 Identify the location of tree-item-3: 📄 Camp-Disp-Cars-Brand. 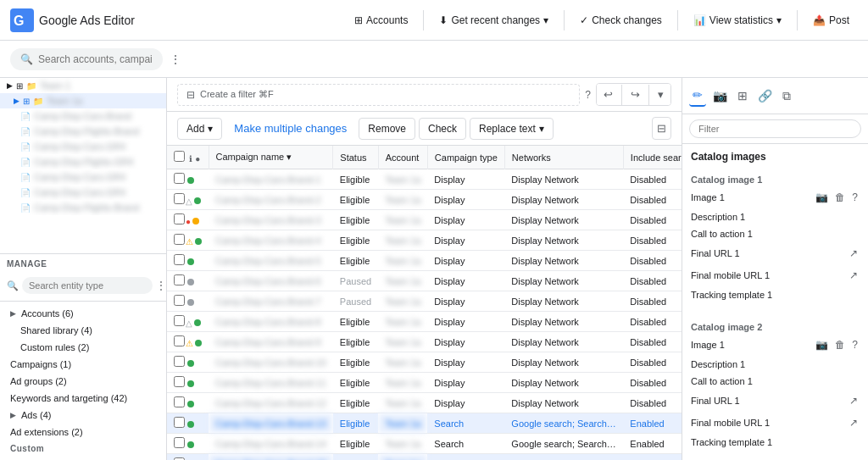
(83, 116).